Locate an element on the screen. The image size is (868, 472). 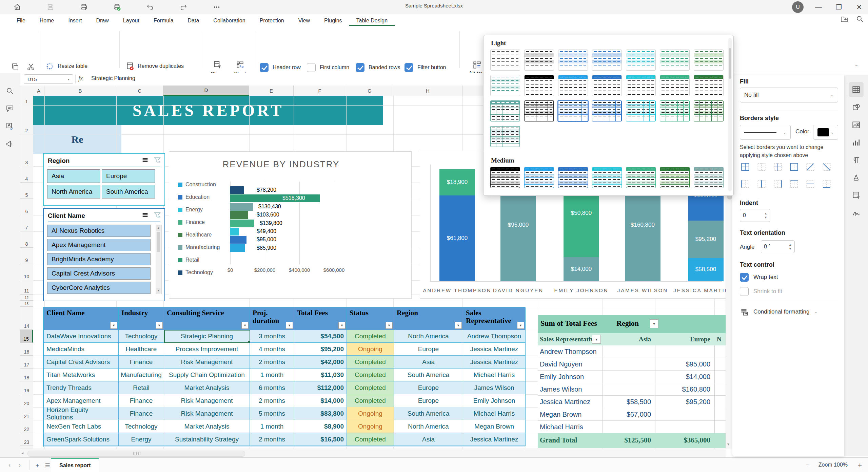
paragraph-settings-icon is located at coordinates (856, 160).